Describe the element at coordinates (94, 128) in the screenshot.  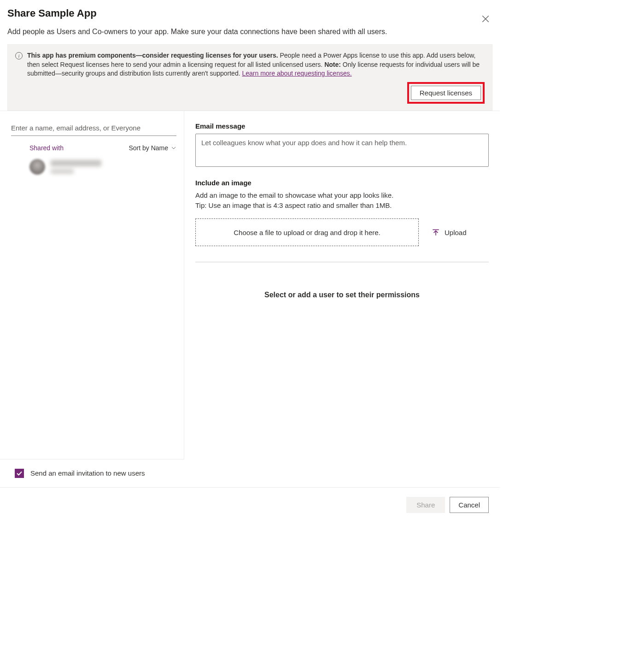
I see `people-search-input` at that location.